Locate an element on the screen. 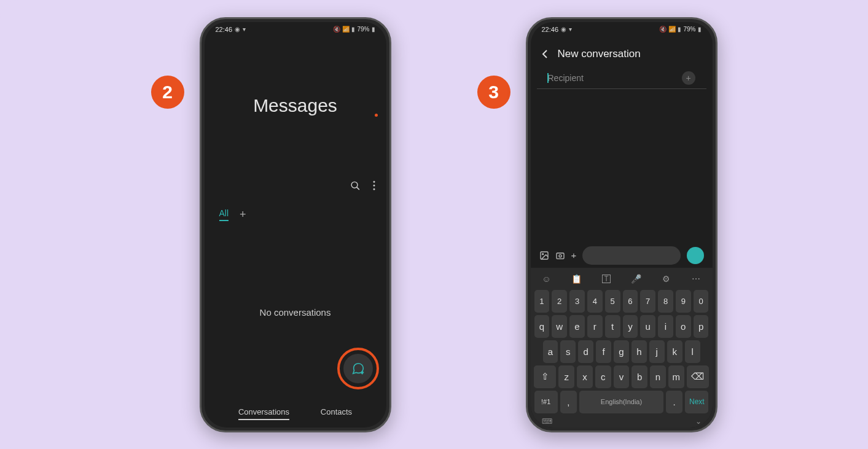 Image resolution: width=868 pixels, height=449 pixels. step-badge-2: 2 is located at coordinates (168, 92).